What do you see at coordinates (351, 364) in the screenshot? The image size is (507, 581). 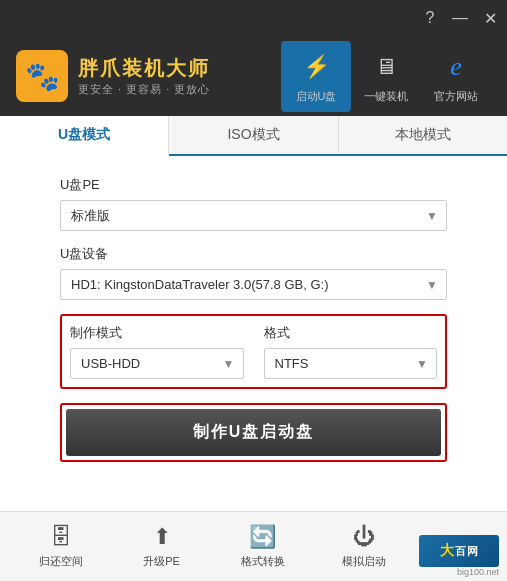 I see `format-select-wrapper: NTFS ▼` at bounding box center [351, 364].